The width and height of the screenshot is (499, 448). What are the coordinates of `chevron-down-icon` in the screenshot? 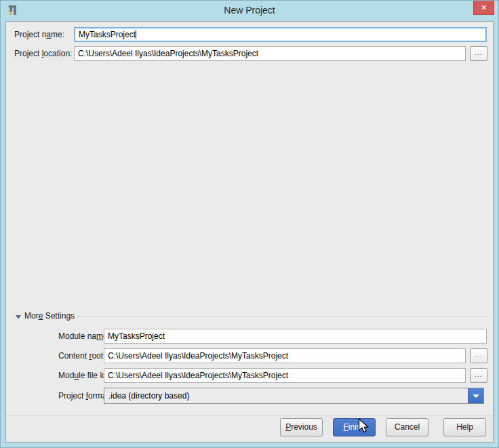 It's located at (476, 396).